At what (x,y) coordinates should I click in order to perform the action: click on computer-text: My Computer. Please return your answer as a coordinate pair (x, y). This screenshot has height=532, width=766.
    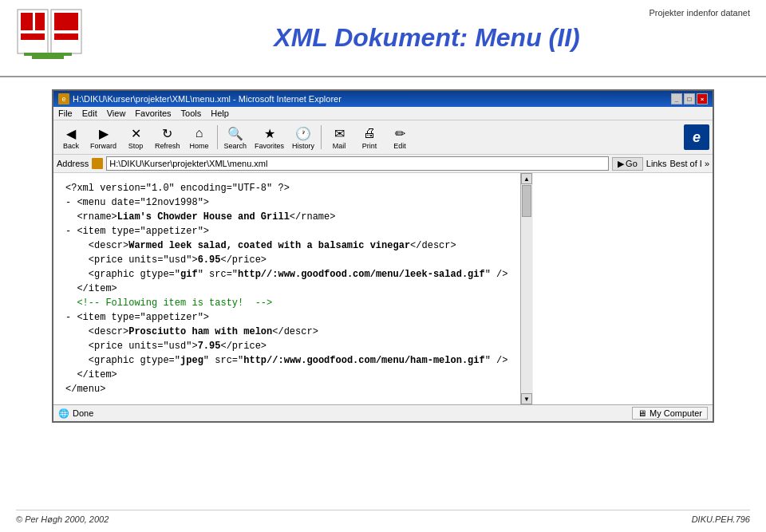
    Looking at the image, I should click on (676, 413).